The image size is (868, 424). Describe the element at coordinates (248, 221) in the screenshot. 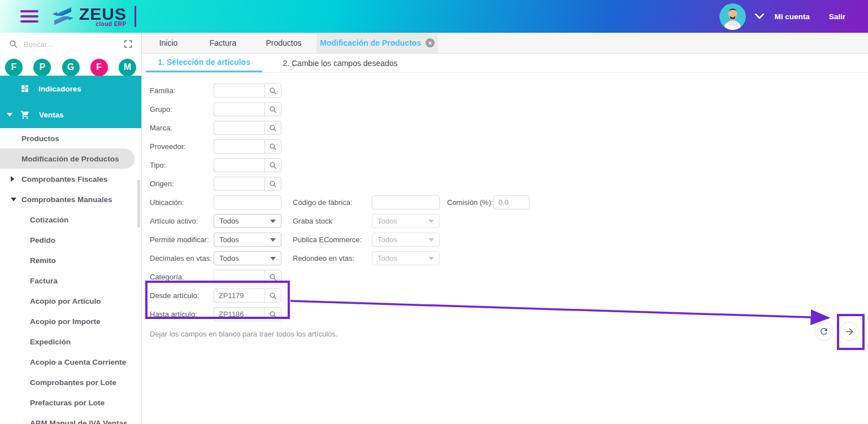

I see `articulo-activo-select: Todos` at that location.